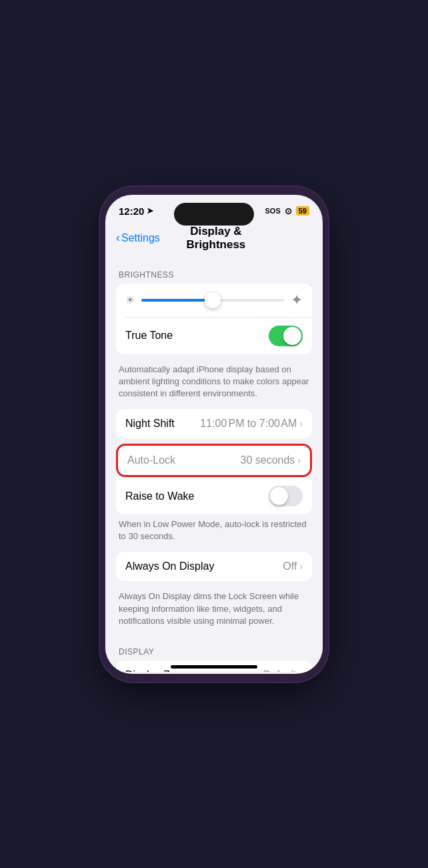 This screenshot has width=428, height=868. I want to click on always-on-display-value: Off, so click(289, 566).